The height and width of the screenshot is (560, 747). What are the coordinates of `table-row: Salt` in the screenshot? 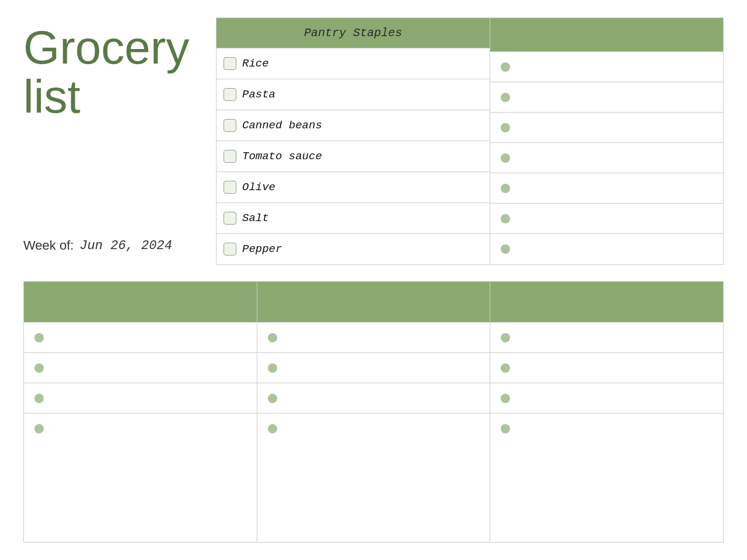 It's located at (354, 218).